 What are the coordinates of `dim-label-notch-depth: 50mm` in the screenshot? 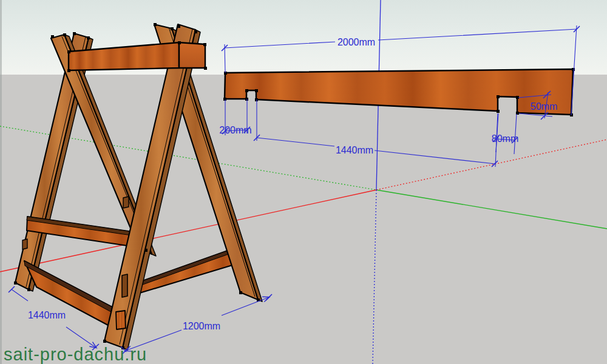 It's located at (544, 107).